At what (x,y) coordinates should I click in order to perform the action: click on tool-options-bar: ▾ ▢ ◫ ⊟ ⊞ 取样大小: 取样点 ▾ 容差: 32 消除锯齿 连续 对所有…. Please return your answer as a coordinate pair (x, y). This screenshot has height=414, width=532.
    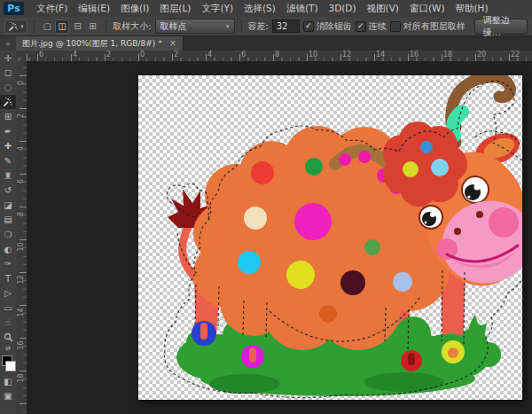
    Looking at the image, I should click on (266, 27).